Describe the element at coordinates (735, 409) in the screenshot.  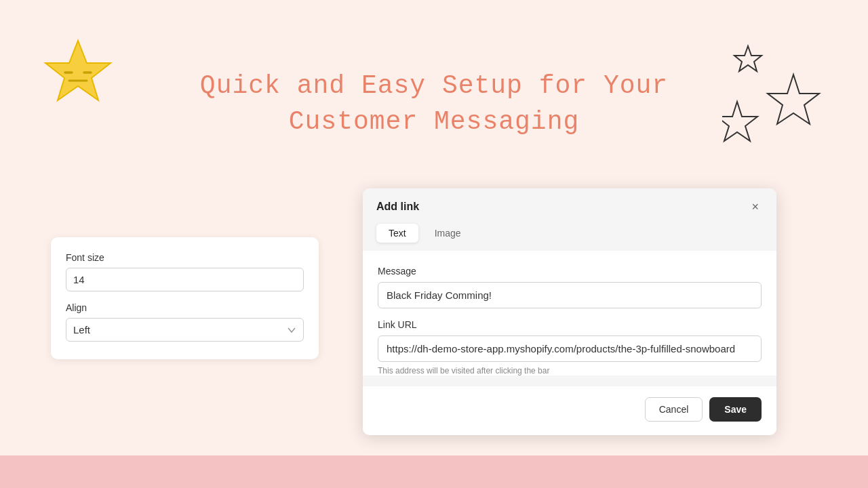
I see `save-button: Save` at that location.